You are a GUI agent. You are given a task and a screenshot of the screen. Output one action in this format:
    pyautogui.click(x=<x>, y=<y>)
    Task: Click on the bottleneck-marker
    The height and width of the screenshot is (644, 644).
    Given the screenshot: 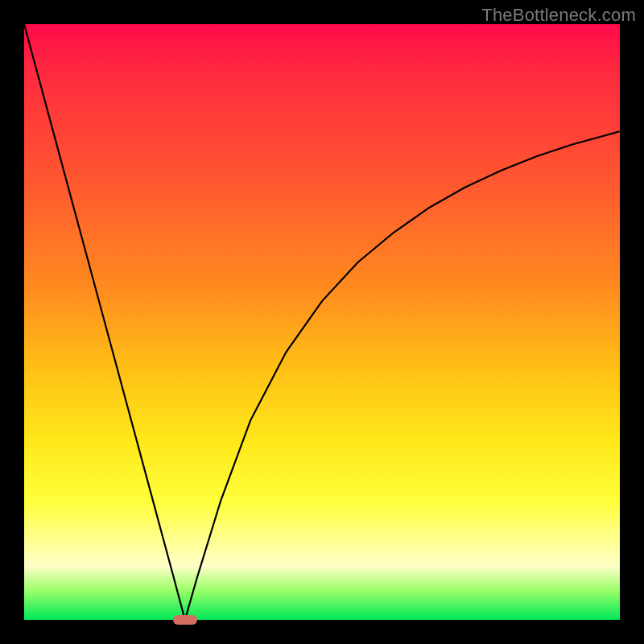 What is the action you would take?
    pyautogui.click(x=185, y=620)
    